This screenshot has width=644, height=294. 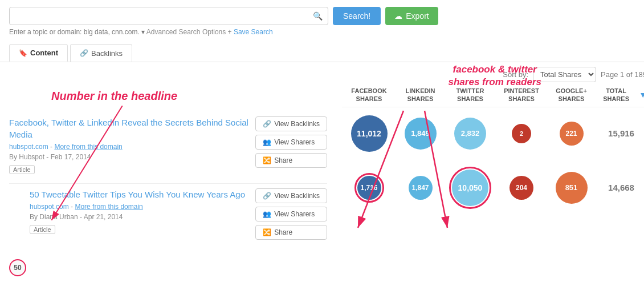 I want to click on col-header-total: TOTAL SHARES ▼, so click(x=620, y=95).